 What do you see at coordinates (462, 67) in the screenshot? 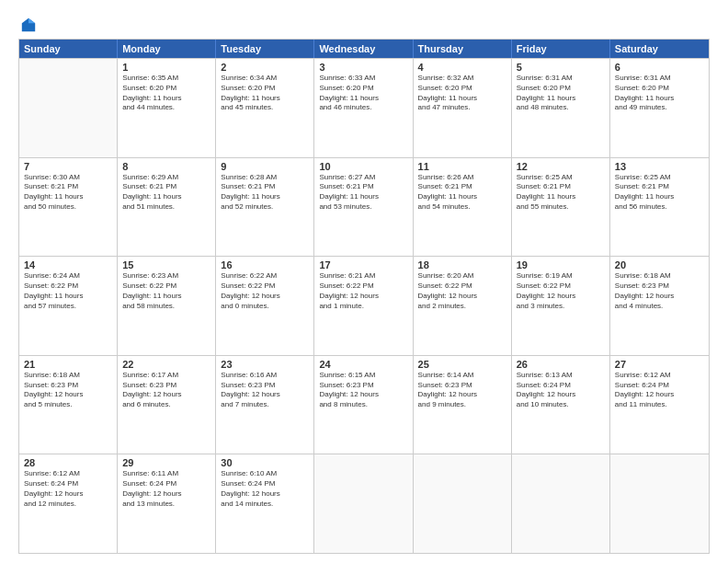
I see `day-number: 4` at bounding box center [462, 67].